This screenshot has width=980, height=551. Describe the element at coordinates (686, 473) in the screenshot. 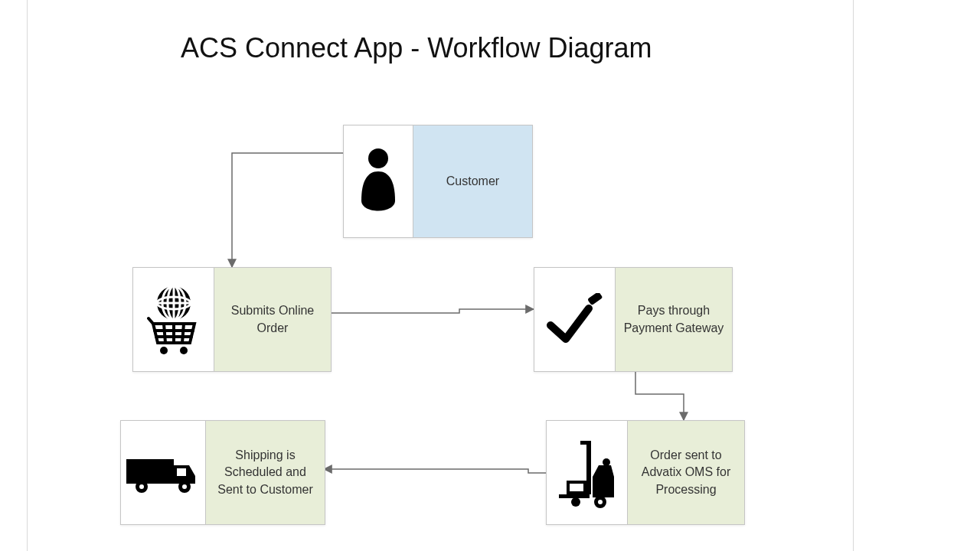

I see `node-oms-label: Order sent to Advatix OMS for Processing` at that location.